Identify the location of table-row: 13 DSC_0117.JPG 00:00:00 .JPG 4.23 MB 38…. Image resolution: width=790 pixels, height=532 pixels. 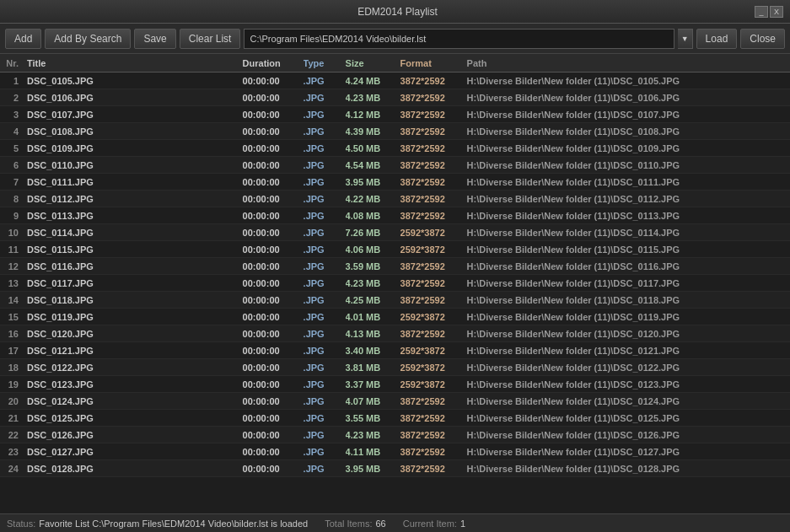
(395, 283).